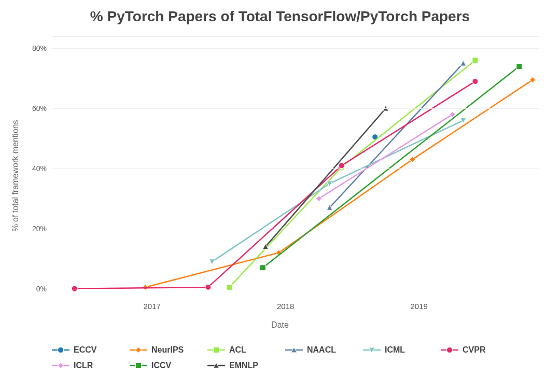 This screenshot has height=392, width=560. I want to click on legend-item-cvpr: CVPR, so click(480, 350).